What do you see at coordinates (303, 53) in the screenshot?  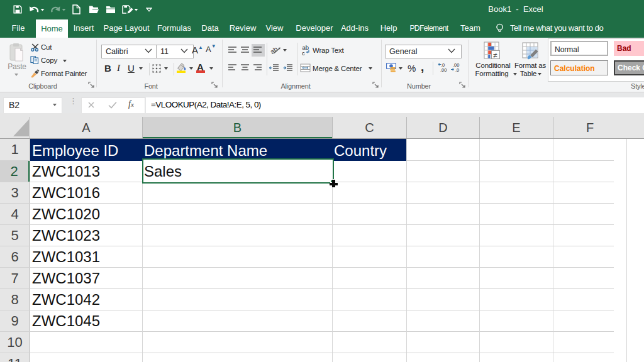 I see `svg-text: c` at bounding box center [303, 53].